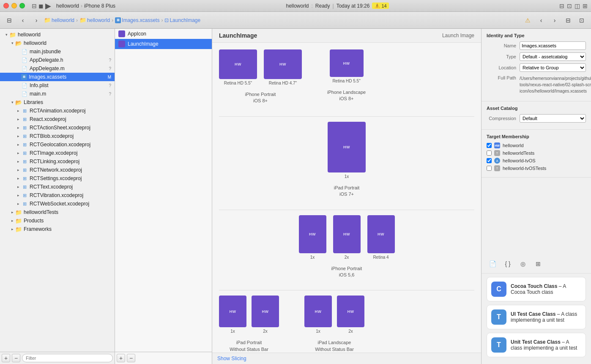  Describe the element at coordinates (313, 238) in the screenshot. I see `asset-cell-iphone-ios56-1x: HW 1x` at that location.